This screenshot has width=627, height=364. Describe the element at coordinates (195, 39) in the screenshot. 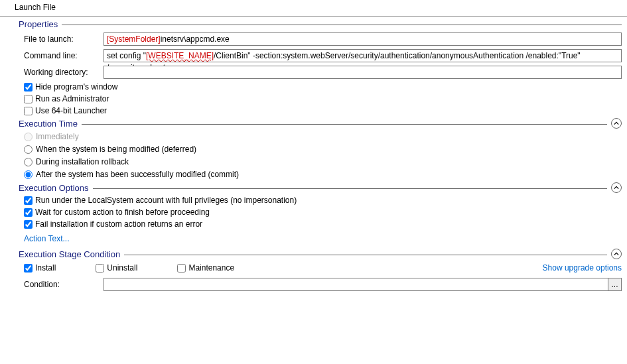

I see `file-rest: inetsrv\appcmd.exe` at that location.